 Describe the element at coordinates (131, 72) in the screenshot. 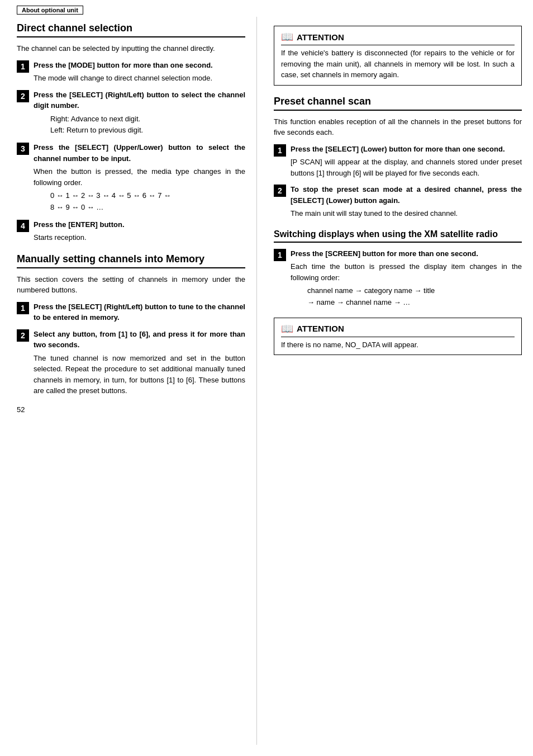

I see `step-1: 1 Press the [MODE] button for more than …` at that location.